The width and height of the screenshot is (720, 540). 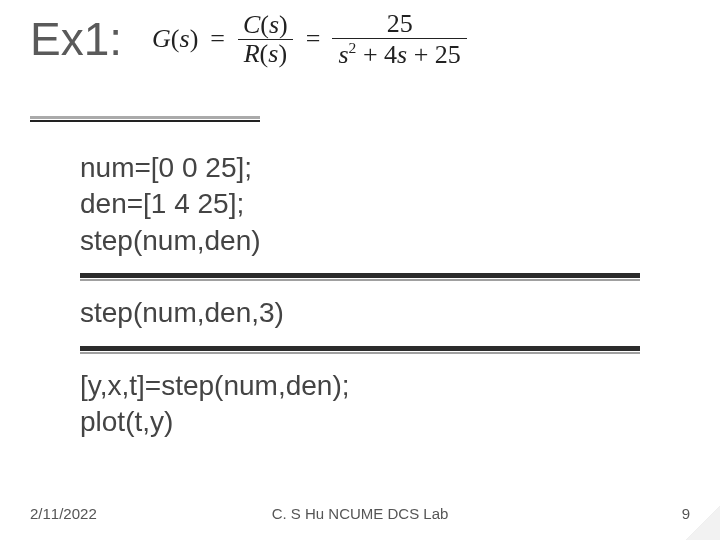 What do you see at coordinates (76, 39) in the screenshot?
I see `slide-title: Ex1:` at bounding box center [76, 39].